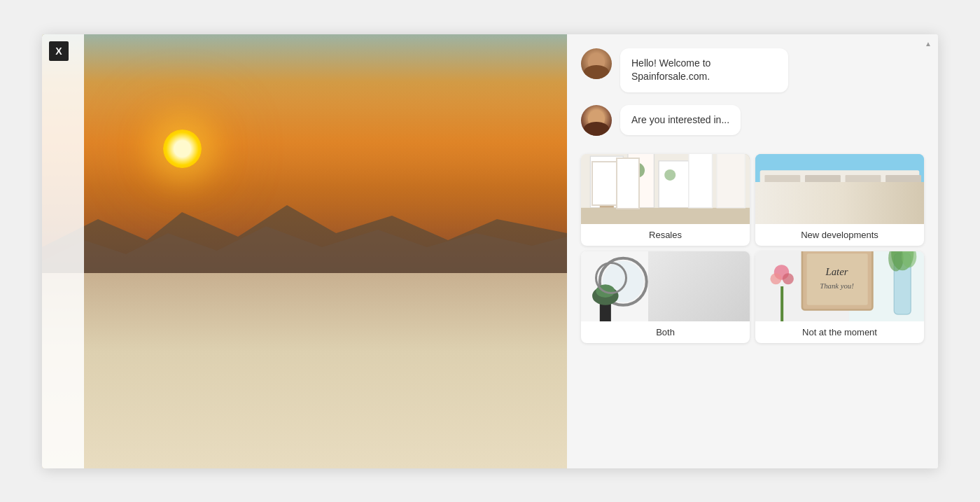 This screenshot has height=502, width=980. I want to click on choice-resales: Resales, so click(665, 200).